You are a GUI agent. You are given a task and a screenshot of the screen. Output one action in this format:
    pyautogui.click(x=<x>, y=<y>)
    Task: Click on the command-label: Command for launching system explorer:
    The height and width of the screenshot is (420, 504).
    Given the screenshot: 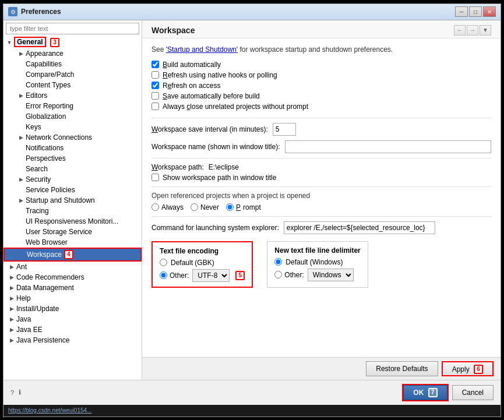 What is the action you would take?
    pyautogui.click(x=216, y=228)
    